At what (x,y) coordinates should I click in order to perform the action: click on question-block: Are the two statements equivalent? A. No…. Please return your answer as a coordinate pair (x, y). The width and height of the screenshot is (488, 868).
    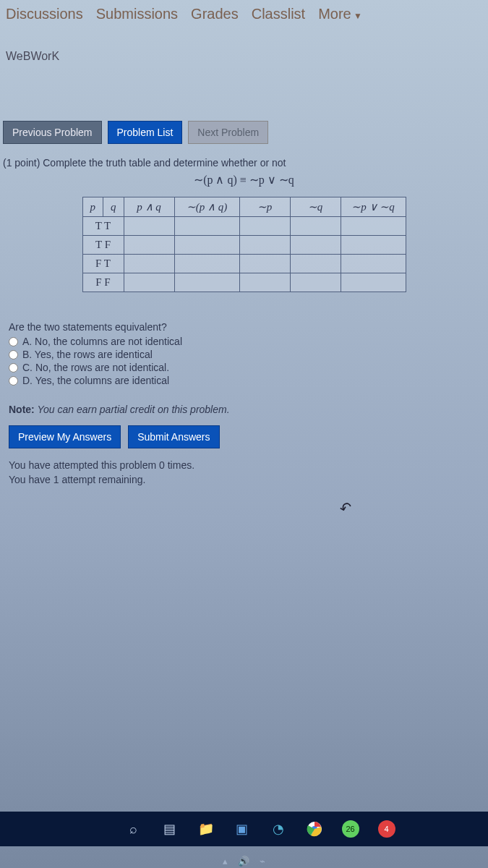
    Looking at the image, I should click on (244, 354).